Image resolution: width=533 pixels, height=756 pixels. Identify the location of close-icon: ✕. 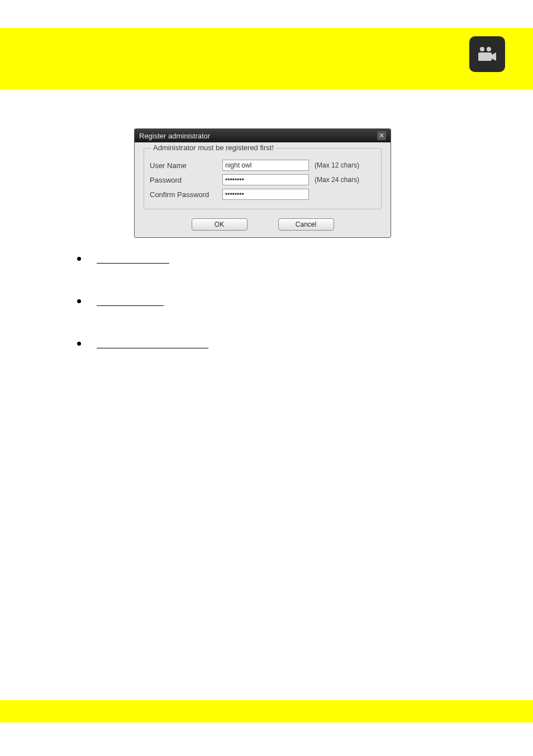
(382, 136).